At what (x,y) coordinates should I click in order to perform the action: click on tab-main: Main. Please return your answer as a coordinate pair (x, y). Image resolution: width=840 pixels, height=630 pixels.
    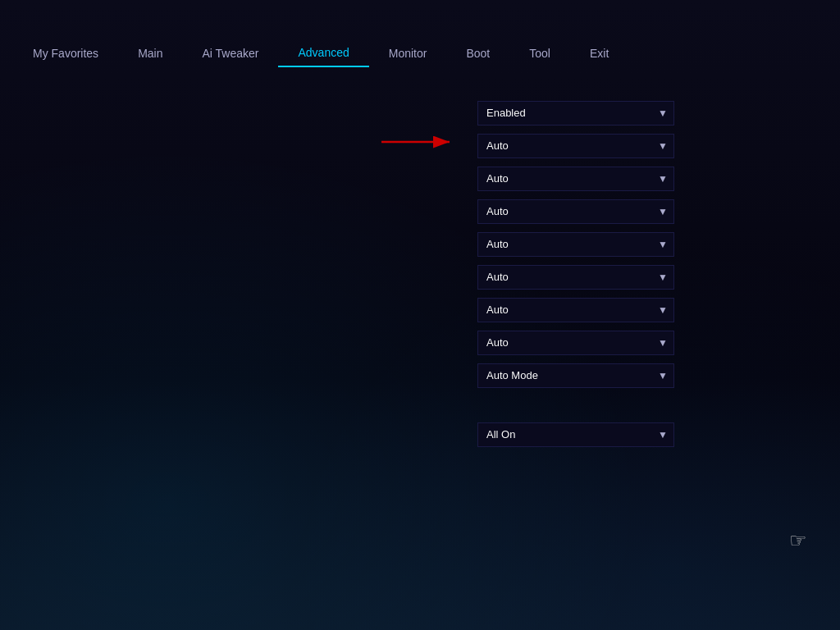
    Looking at the image, I should click on (150, 53).